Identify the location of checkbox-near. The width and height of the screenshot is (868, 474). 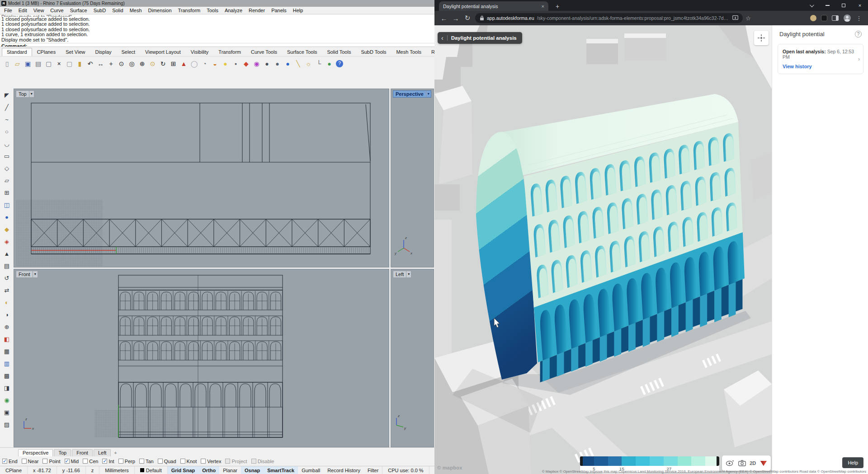
(24, 461).